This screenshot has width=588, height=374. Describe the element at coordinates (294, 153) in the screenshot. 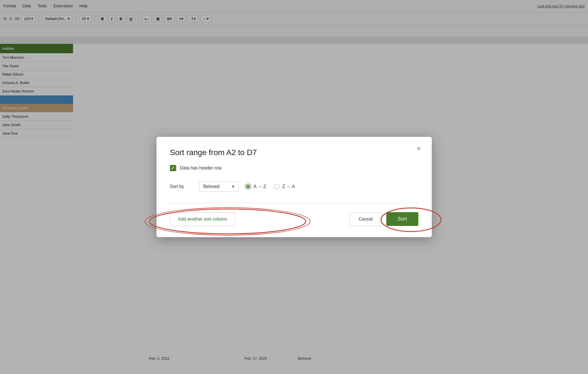

I see `modal-title: Sort range from A2 to D7` at that location.